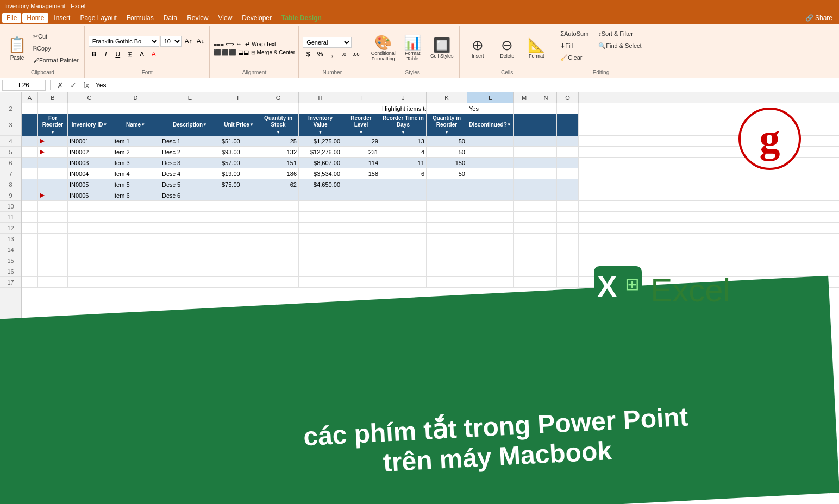 Image resolution: width=839 pixels, height=504 pixels. Describe the element at coordinates (239, 163) in the screenshot. I see `grid-cell: $57.00` at that location.